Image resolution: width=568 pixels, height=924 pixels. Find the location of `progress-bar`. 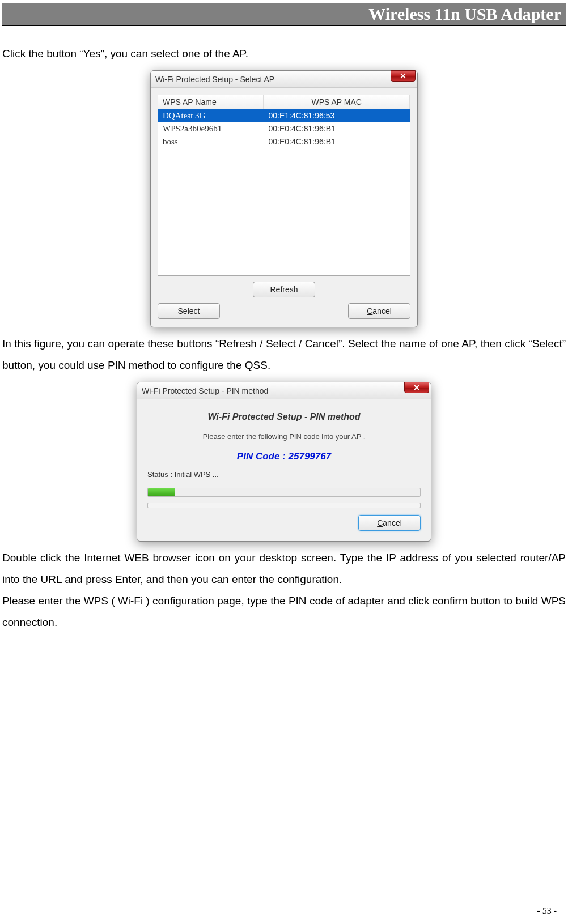

progress-bar is located at coordinates (284, 492).